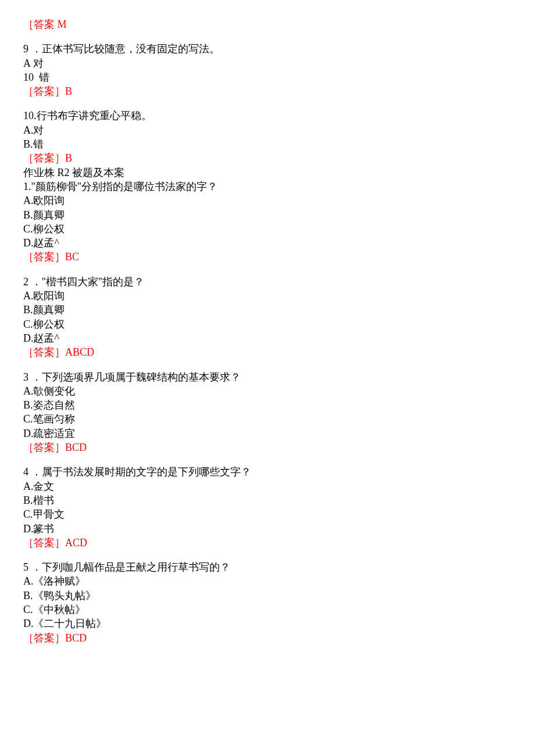 Image resolution: width=535 pixels, height=756 pixels. Describe the element at coordinates (268, 581) in the screenshot. I see `q5-opt-a: A.《洛神赋》` at that location.